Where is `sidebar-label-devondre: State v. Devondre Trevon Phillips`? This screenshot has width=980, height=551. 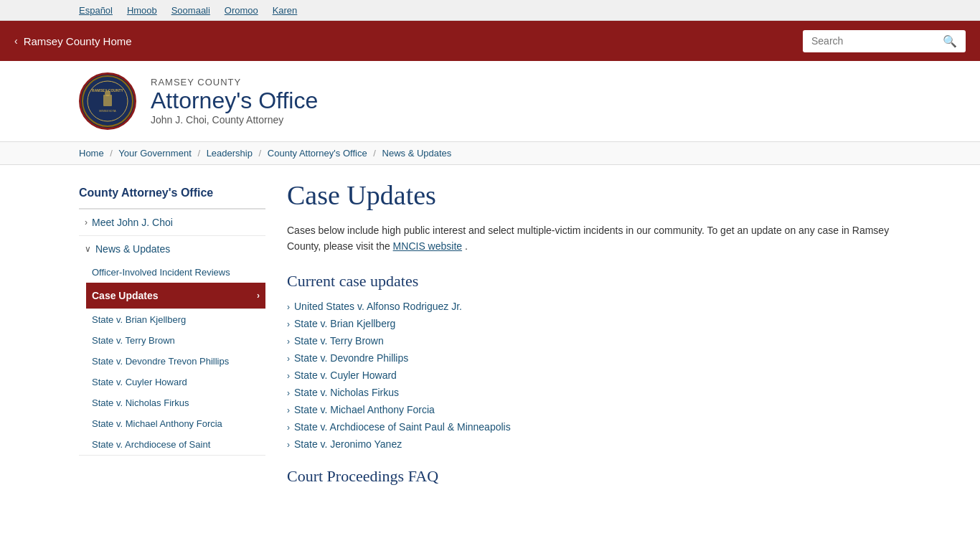
sidebar-label-devondre: State v. Devondre Trevon Phillips is located at coordinates (161, 362).